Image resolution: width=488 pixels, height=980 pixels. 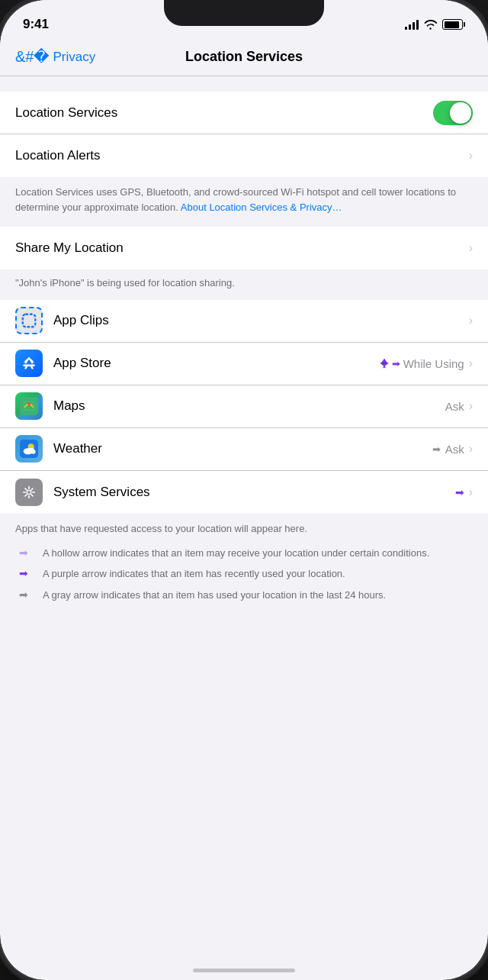 What do you see at coordinates (32, 56) in the screenshot?
I see `chevron-left-icon: &#�` at bounding box center [32, 56].